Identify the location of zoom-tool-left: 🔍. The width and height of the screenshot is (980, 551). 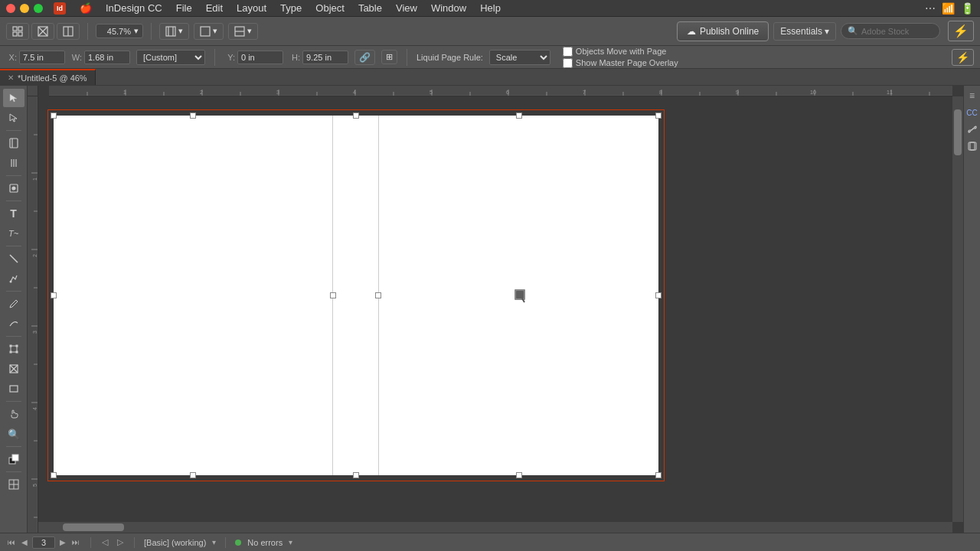
(14, 434).